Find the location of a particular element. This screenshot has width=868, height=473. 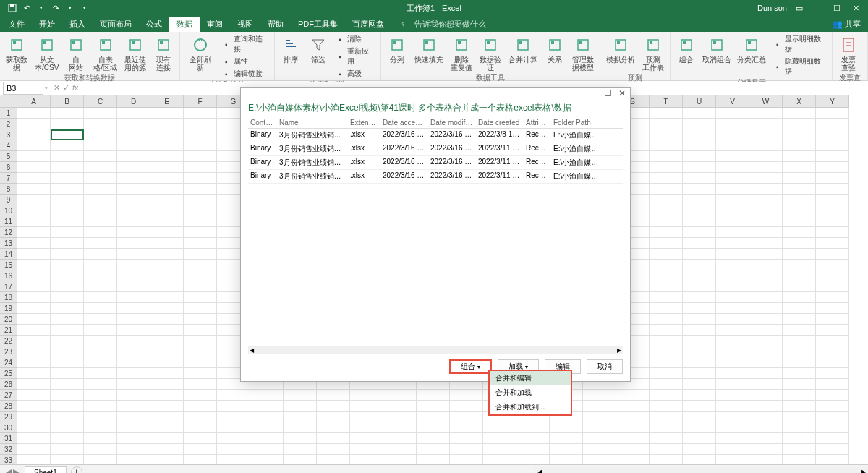

sheet-nav-next-icon: ▶ is located at coordinates (16, 470).